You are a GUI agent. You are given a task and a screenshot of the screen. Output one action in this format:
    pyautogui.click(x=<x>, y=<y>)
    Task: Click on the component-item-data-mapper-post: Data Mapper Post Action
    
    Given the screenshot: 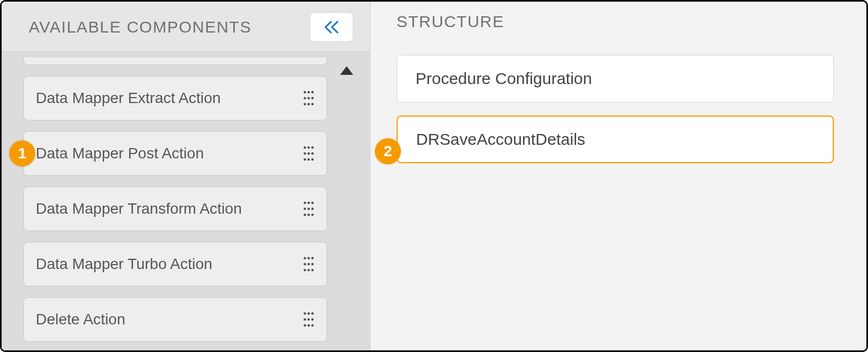 What is the action you would take?
    pyautogui.click(x=175, y=153)
    